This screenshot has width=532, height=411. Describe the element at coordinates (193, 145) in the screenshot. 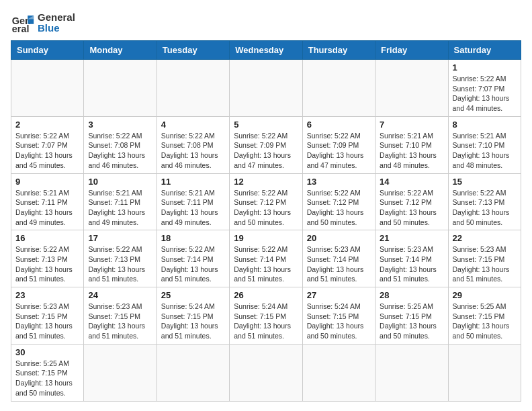

I see `calendar-cell: 4Sunrise: 5:22 AM Sunset: 7:08 PM Daylig…` at that location.